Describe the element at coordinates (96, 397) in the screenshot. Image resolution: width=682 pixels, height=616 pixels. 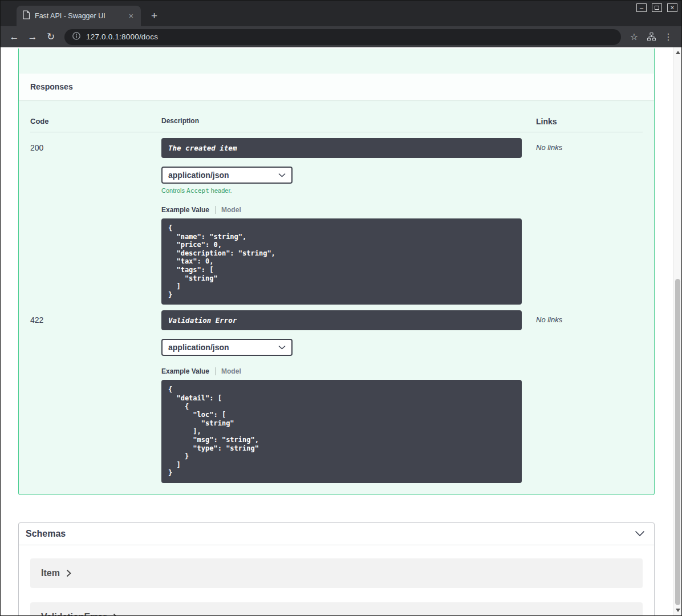
I see `response-code: 422` at that location.